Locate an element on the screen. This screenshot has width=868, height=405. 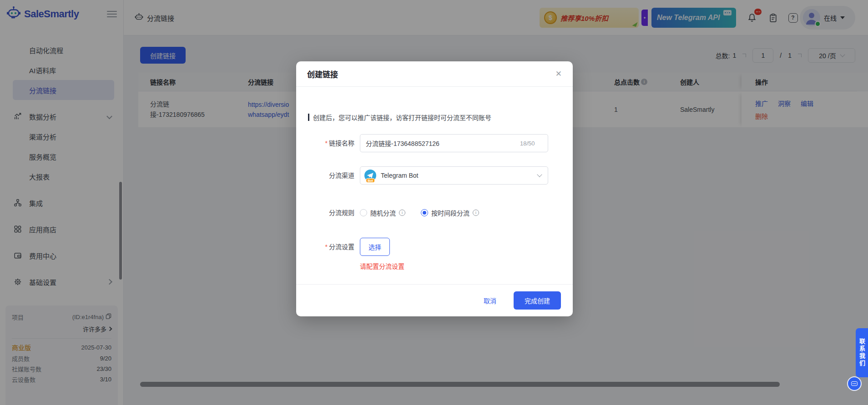
radio-time-split: 按时间段分流 i is located at coordinates (450, 213).